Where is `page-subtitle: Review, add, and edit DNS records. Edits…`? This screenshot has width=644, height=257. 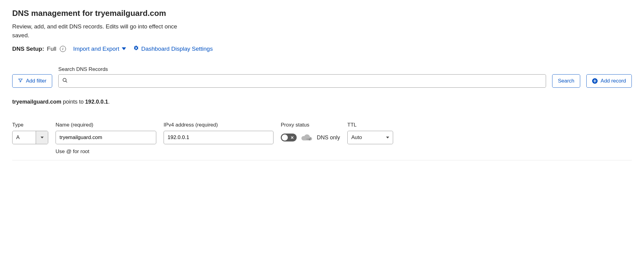 page-subtitle: Review, add, and edit DNS records. Edits… is located at coordinates (104, 31).